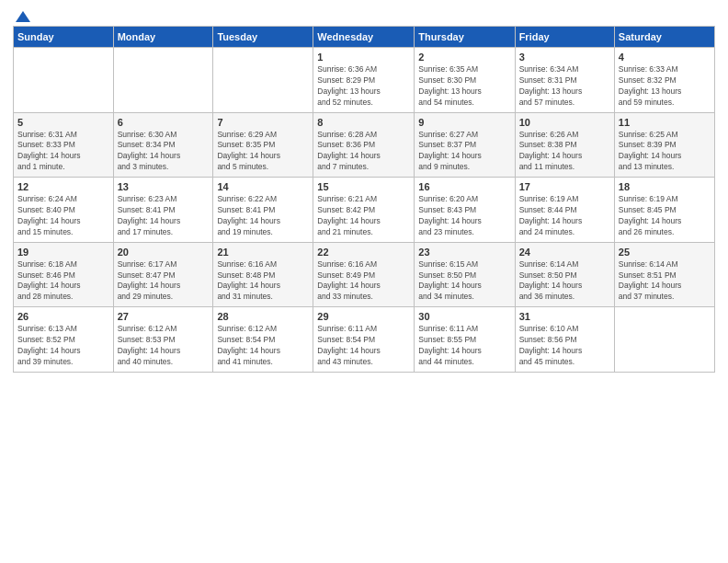 The image size is (728, 563). I want to click on logo-icon, so click(23, 17).